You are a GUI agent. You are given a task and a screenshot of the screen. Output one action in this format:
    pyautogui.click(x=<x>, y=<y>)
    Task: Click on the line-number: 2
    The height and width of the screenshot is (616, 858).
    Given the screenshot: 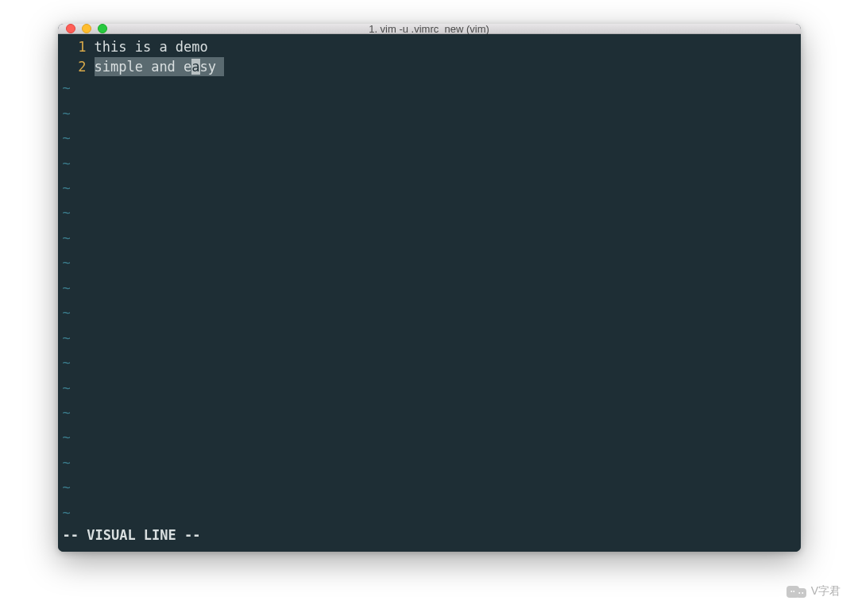 What is the action you would take?
    pyautogui.click(x=76, y=67)
    